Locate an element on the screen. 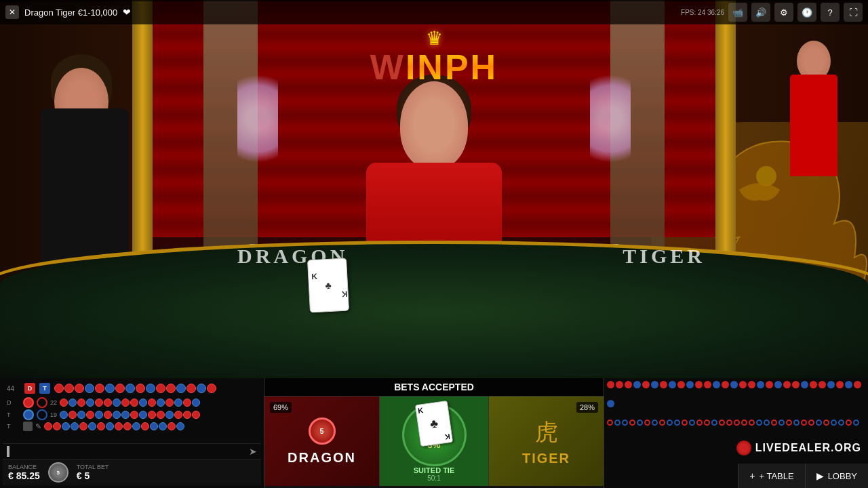  tie-count-row: T ✎ is located at coordinates (132, 426).